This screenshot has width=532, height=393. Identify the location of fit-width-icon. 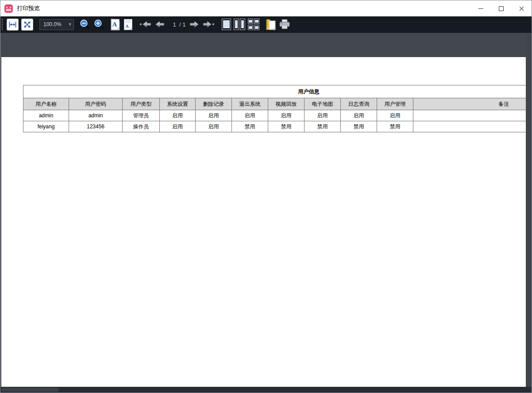
(12, 25).